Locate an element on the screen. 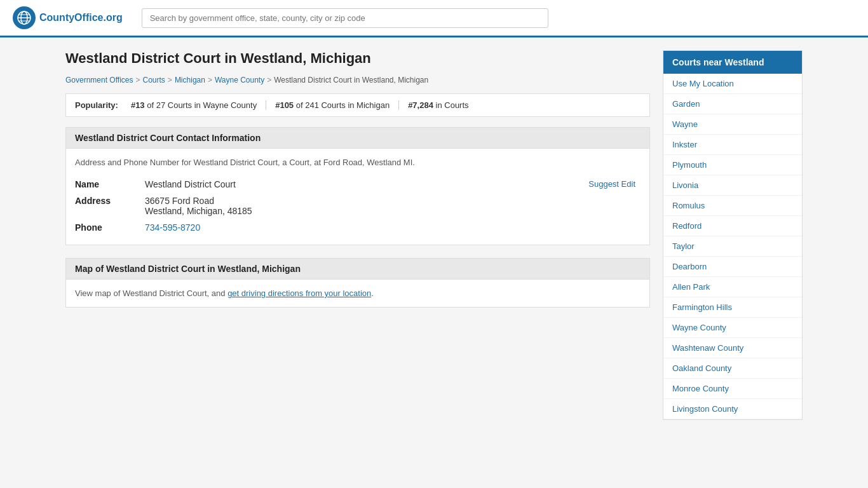  logo-area: CountyOffice.org is located at coordinates (67, 18).